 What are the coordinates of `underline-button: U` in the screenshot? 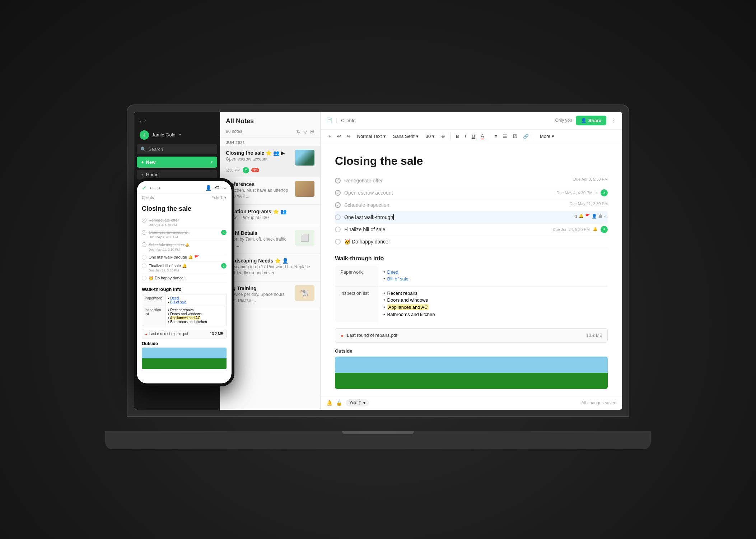 It's located at (473, 136).